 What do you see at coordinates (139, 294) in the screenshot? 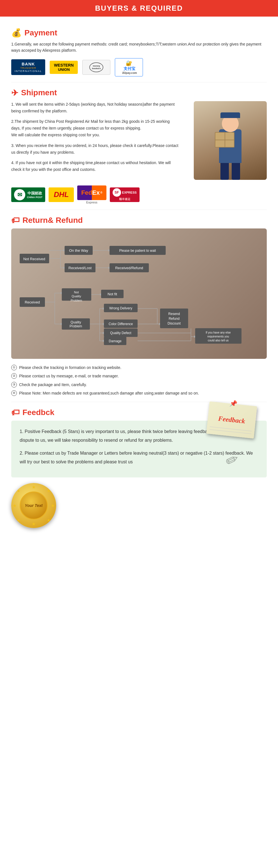
I see `refund-diagram: Not Received On the Way Please be patien…` at bounding box center [139, 294].